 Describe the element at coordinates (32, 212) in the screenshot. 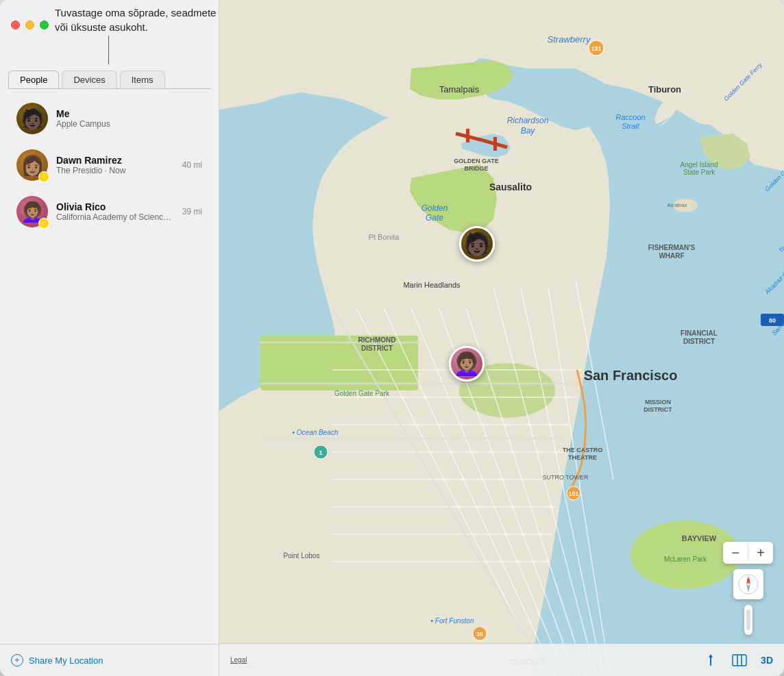

I see `avatar-container-olivia: 👩🏽‍🦱 ⭐` at that location.